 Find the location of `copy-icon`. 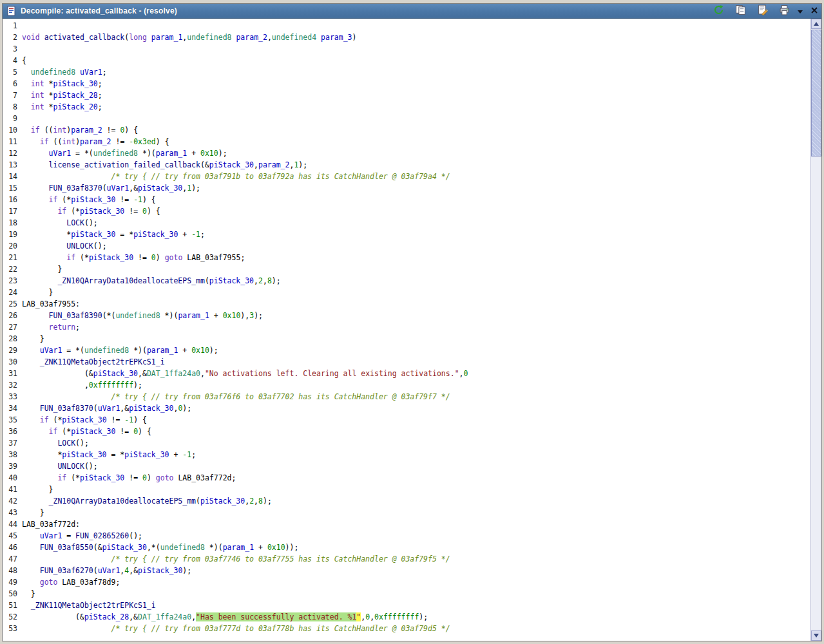

copy-icon is located at coordinates (741, 11).